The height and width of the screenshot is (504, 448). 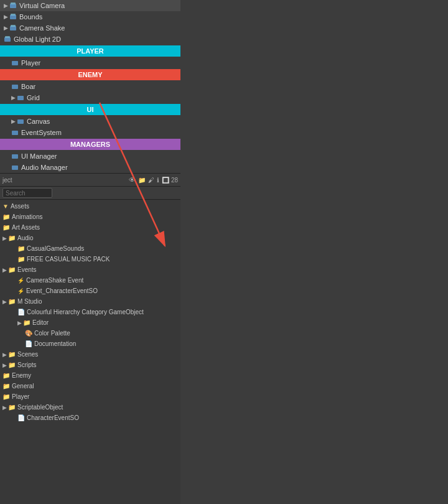 What do you see at coordinates (55, 343) in the screenshot?
I see `asset-label: Documentation` at bounding box center [55, 343].